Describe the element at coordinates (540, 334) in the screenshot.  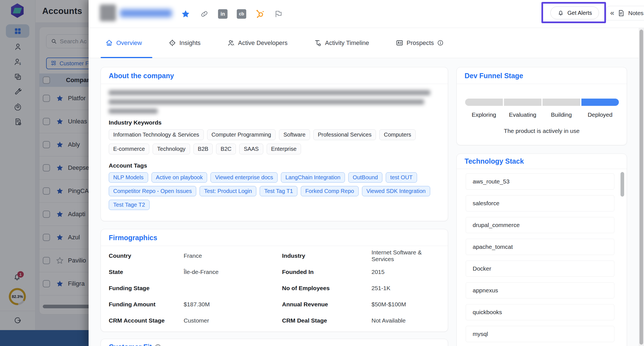
I see `technology-item: mysql` at that location.